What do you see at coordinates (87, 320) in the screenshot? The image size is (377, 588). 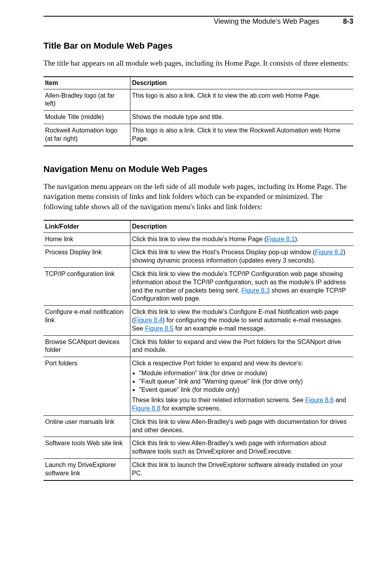 I see `table-cell-item: Configure e-mail notification link` at bounding box center [87, 320].